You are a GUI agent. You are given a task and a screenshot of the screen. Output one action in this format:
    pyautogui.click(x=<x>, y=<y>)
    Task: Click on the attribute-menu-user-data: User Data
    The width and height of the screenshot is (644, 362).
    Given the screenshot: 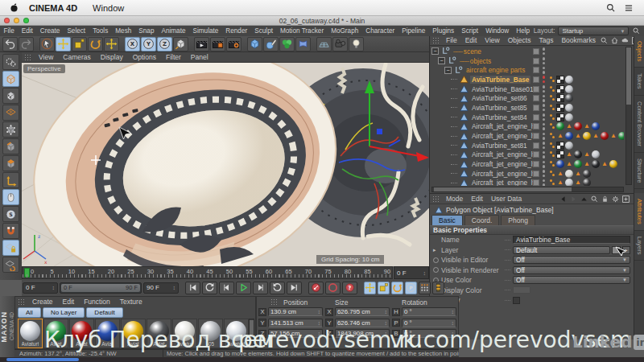 What is the action you would take?
    pyautogui.click(x=506, y=199)
    